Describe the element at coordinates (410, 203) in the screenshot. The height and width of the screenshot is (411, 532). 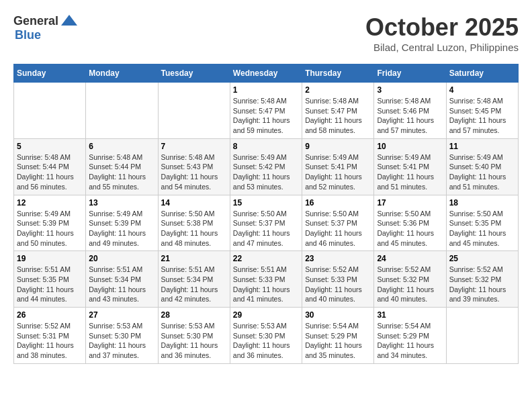
I see `day-number: 17` at that location.